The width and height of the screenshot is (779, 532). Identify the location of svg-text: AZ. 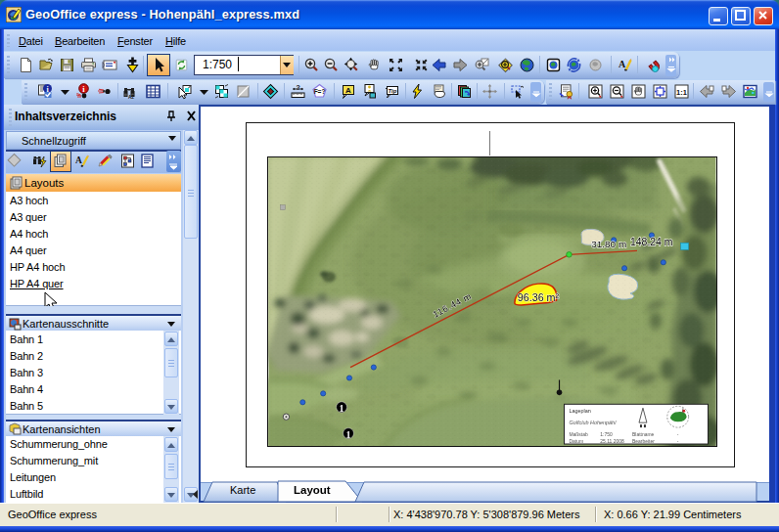
(131, 98).